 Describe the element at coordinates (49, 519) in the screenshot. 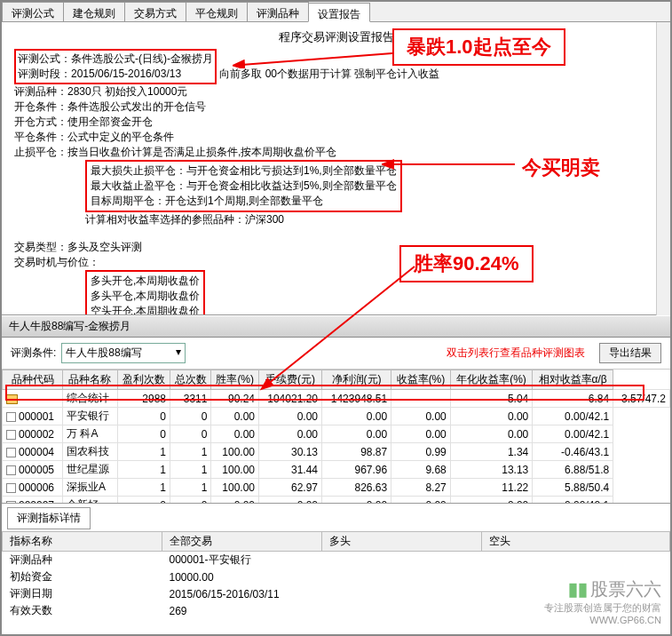

I see `detail-tab: 评测指标详情` at that location.